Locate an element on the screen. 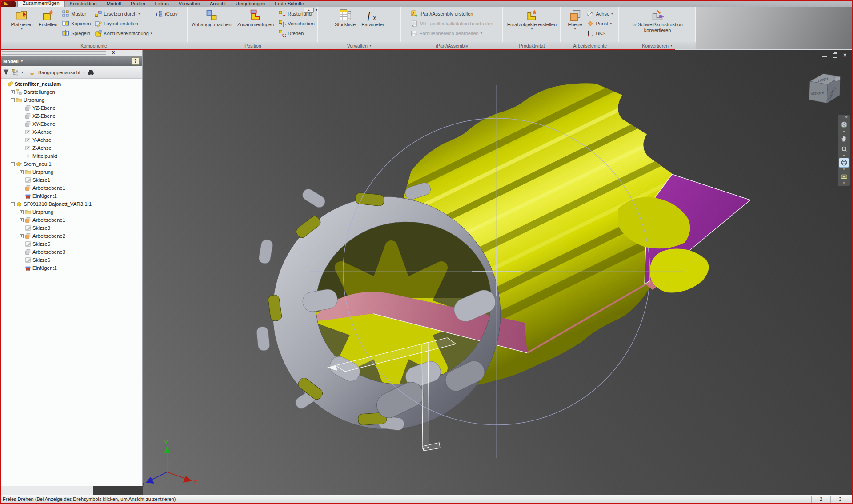 The height and width of the screenshot is (504, 853). zoom-button is located at coordinates (844, 149).